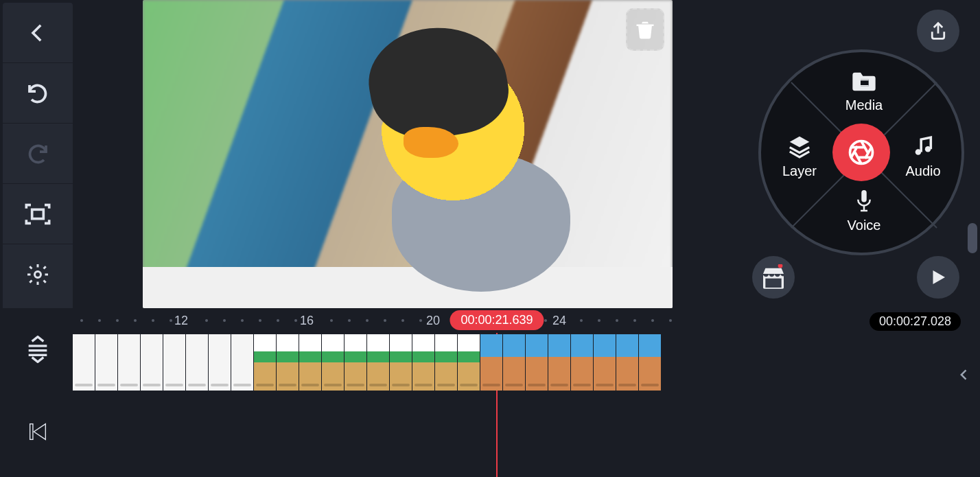 This screenshot has width=980, height=477. What do you see at coordinates (38, 214) in the screenshot?
I see `capture-button` at bounding box center [38, 214].